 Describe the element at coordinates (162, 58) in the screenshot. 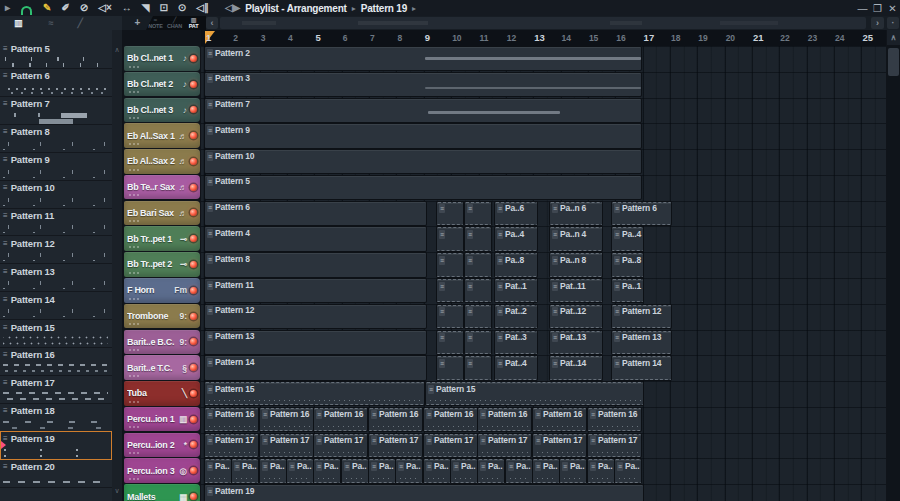

I see `track-header: Bb Cl..net 1♪` at that location.